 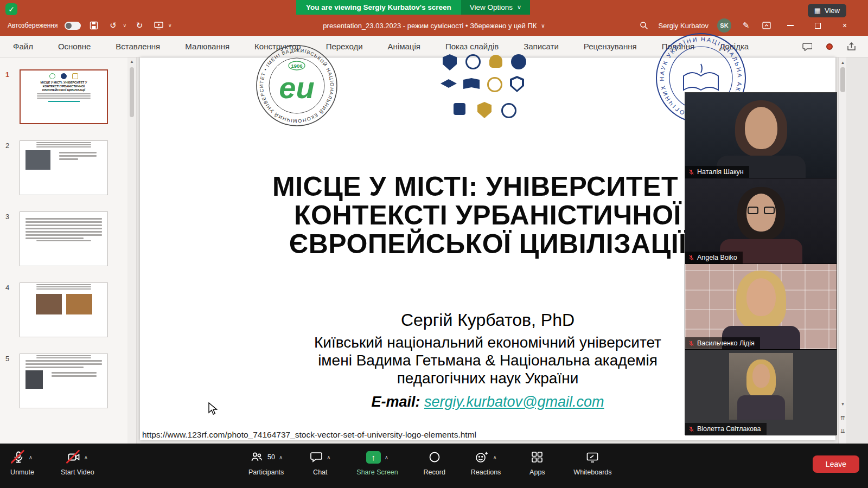 I want to click on undo-dropdown-chevron: ∨, so click(x=125, y=25).